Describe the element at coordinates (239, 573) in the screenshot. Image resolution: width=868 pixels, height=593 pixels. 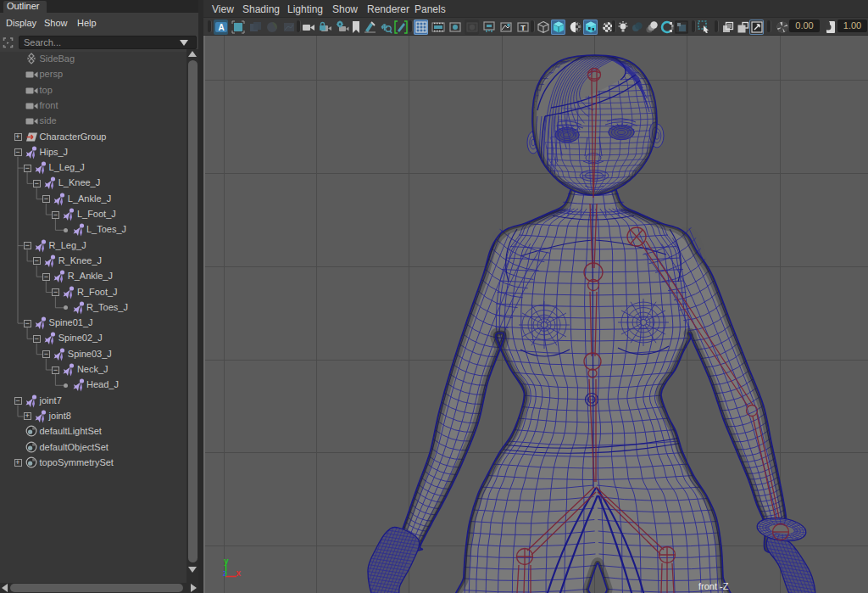
I see `svg-text: x` at that location.